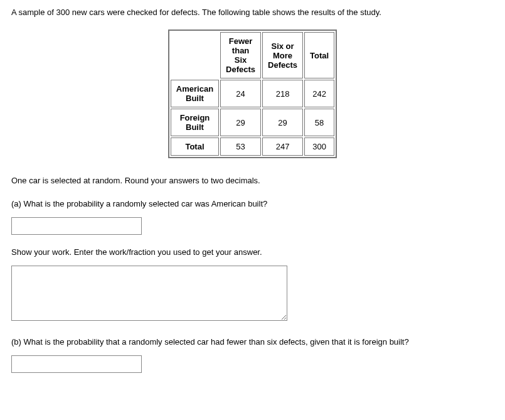 This screenshot has width=505, height=420. I want to click on answer-a-input, so click(77, 226).